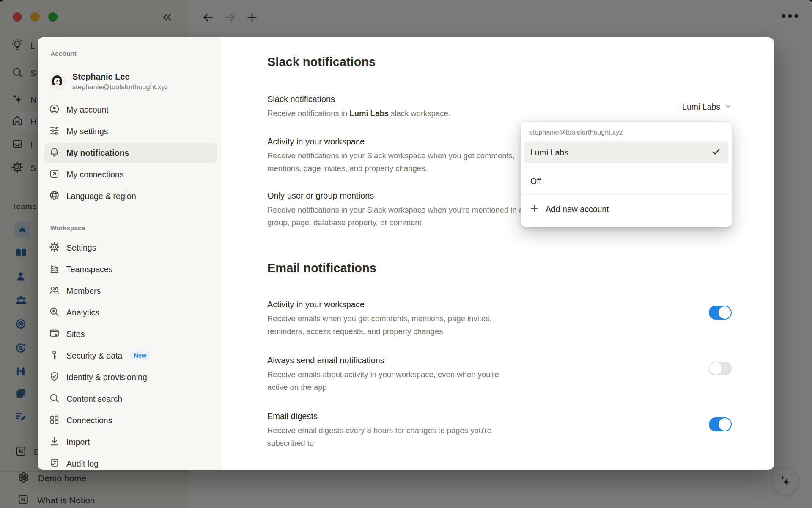 This screenshot has width=812, height=508. What do you see at coordinates (54, 464) in the screenshot?
I see `scroll-icon` at bounding box center [54, 464].